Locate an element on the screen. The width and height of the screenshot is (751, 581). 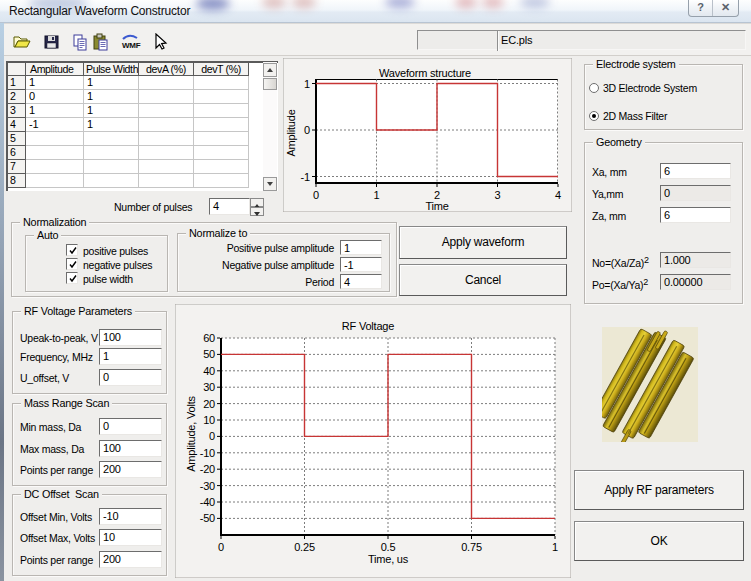
svg-text: 10 is located at coordinates (209, 420).